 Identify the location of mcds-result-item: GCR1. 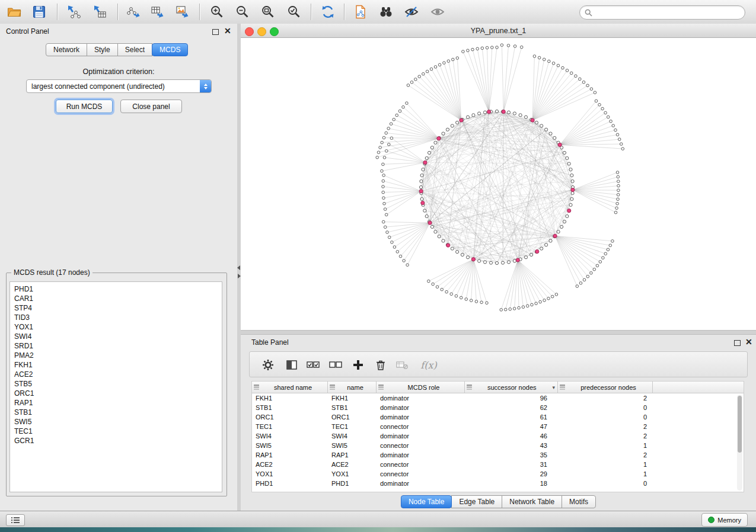
(116, 441).